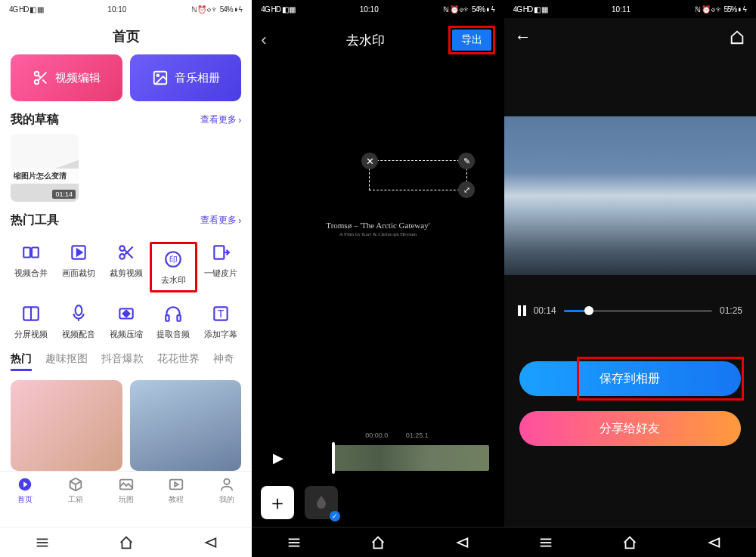  What do you see at coordinates (174, 268) in the screenshot?
I see `tool-remove-watermark: 印 去水印` at bounding box center [174, 268].